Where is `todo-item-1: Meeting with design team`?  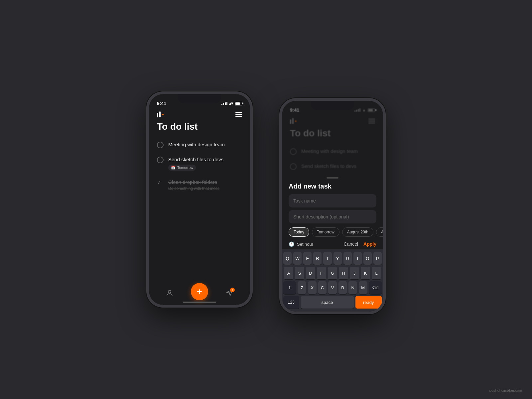 todo-item-1: Meeting with design team is located at coordinates (200, 145).